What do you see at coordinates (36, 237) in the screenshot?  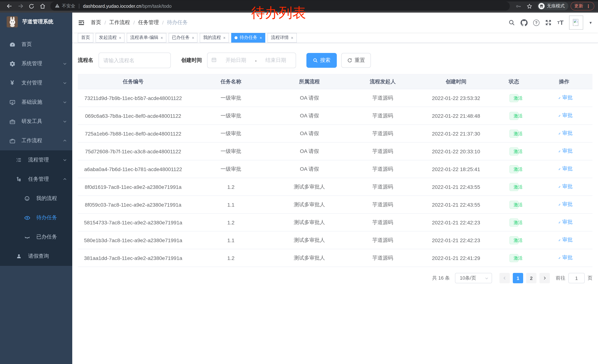 I see `sidebar-item-done-task: 已办任务` at bounding box center [36, 237].